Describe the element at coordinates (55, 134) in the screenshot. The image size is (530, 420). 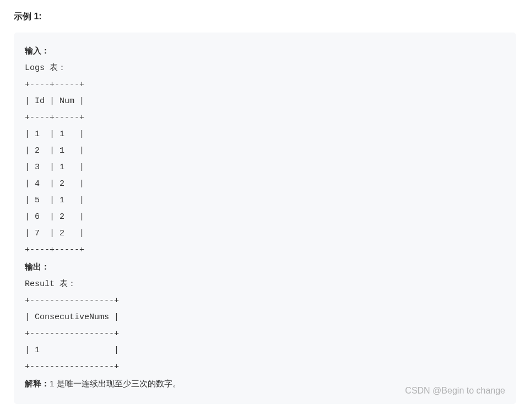
I see `table-row: | 1 | 1 |` at that location.